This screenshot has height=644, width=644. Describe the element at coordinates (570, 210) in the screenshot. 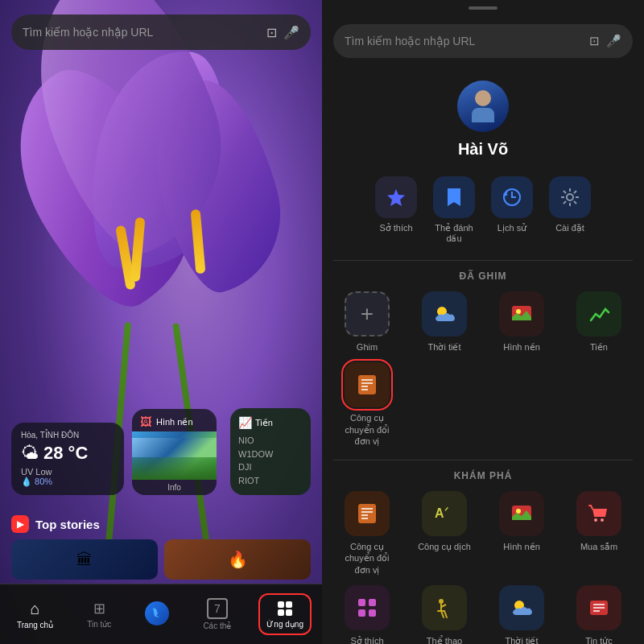

I see `quick-action-cai-dat: Cài đặt` at that location.